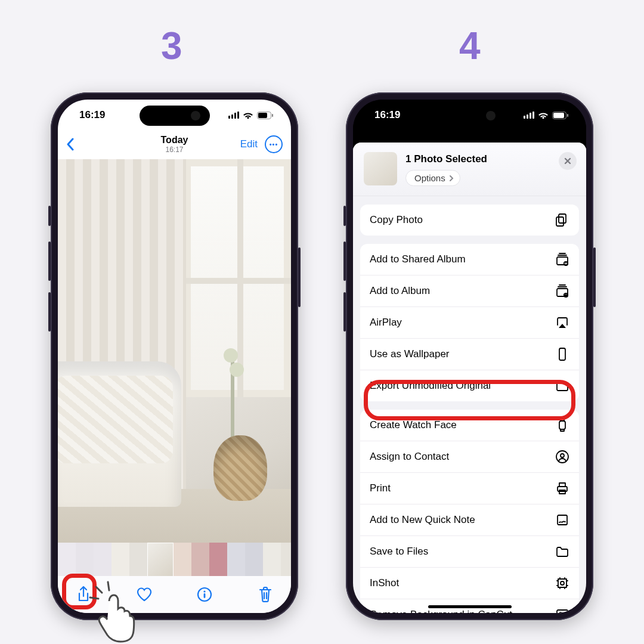  What do you see at coordinates (396, 220) in the screenshot?
I see `share-action-label: Copy Photo` at bounding box center [396, 220].